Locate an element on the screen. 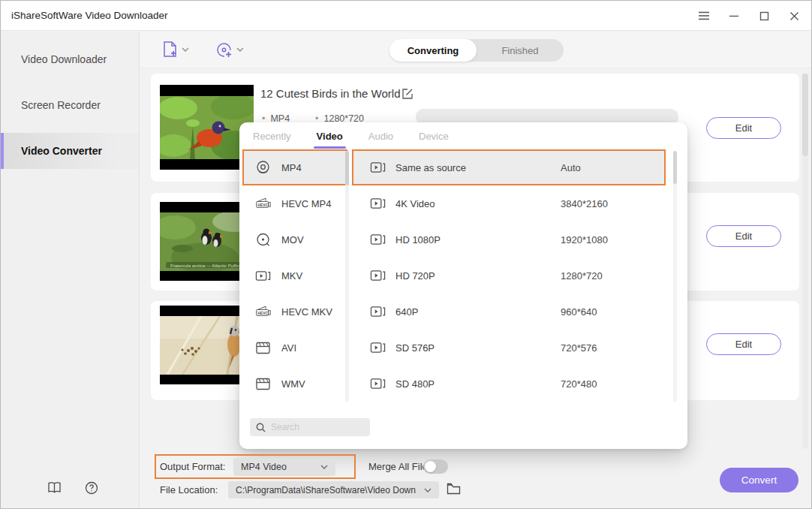 The height and width of the screenshot is (509, 812). disc-icon is located at coordinates (263, 168).